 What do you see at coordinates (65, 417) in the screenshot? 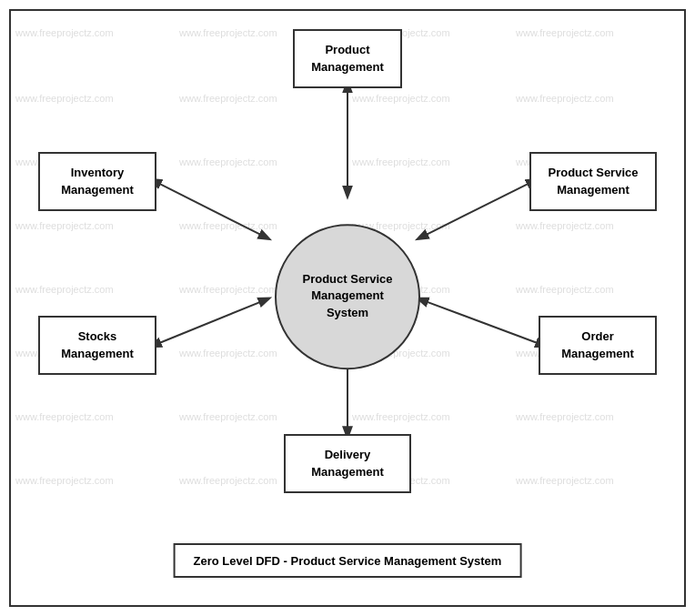
I see `watermark-25: www.freeprojectz.com` at bounding box center [65, 417].